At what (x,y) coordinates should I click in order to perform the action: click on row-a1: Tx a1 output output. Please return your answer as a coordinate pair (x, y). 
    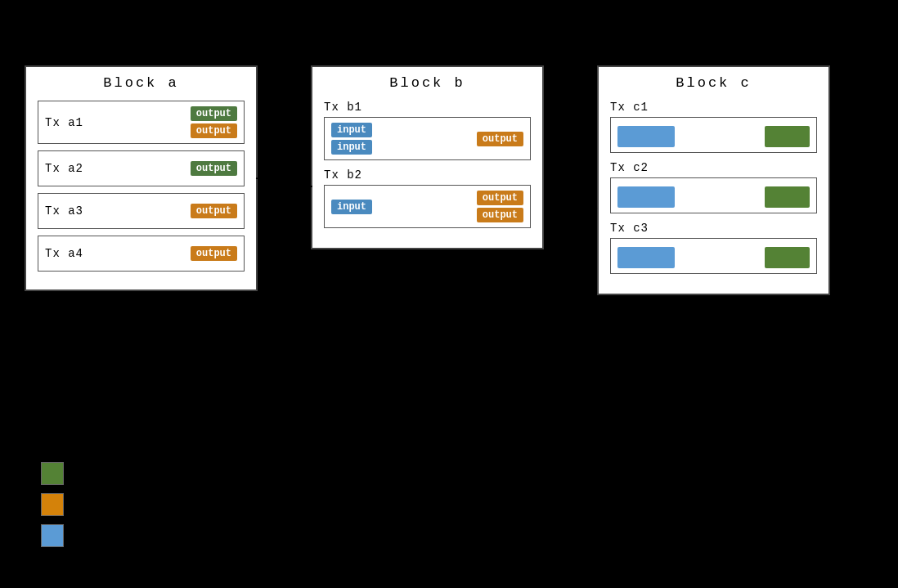
    Looking at the image, I should click on (141, 123).